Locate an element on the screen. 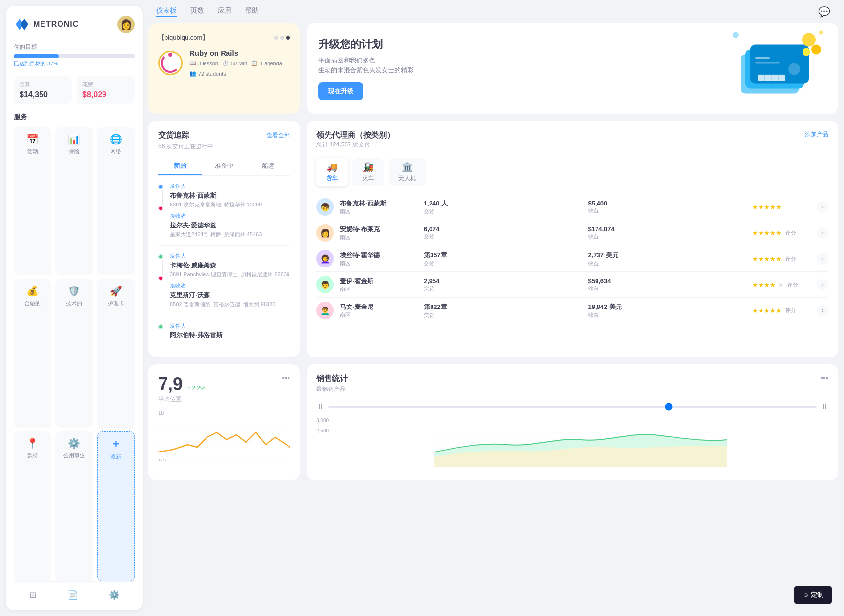 This screenshot has width=844, height=616. message-icon: 💬 is located at coordinates (824, 12).